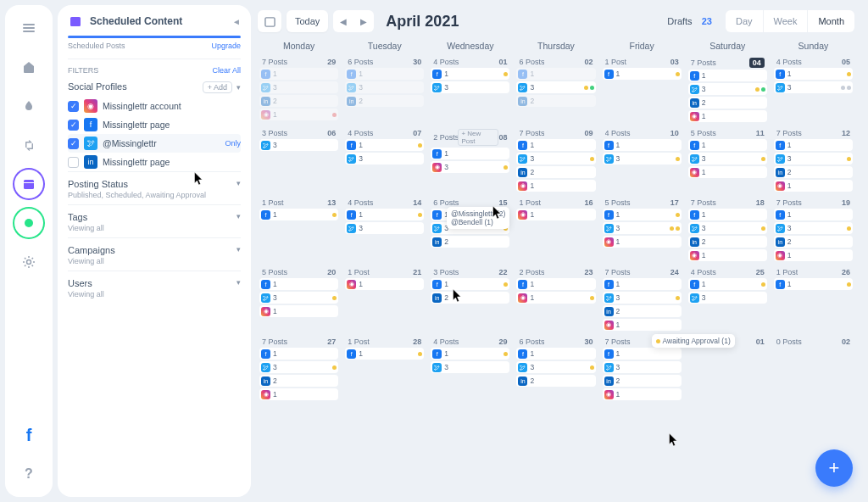  Describe the element at coordinates (78, 217) in the screenshot. I see `tags-title: Tags` at that location.